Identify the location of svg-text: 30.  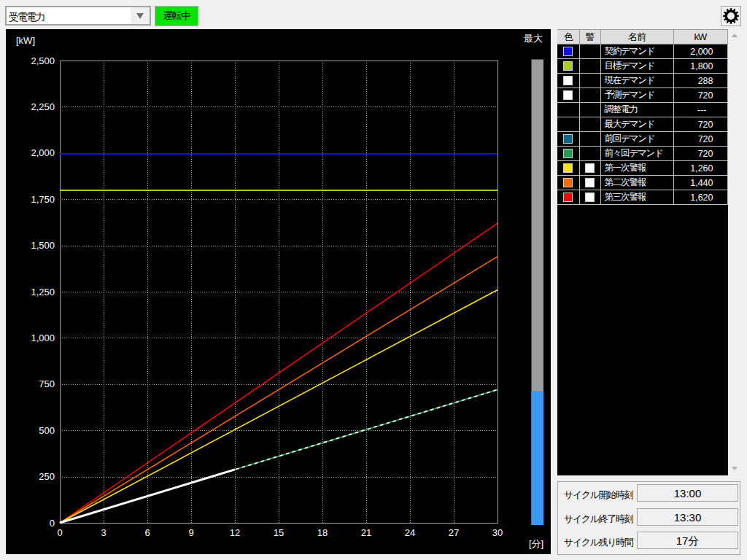
(498, 532).